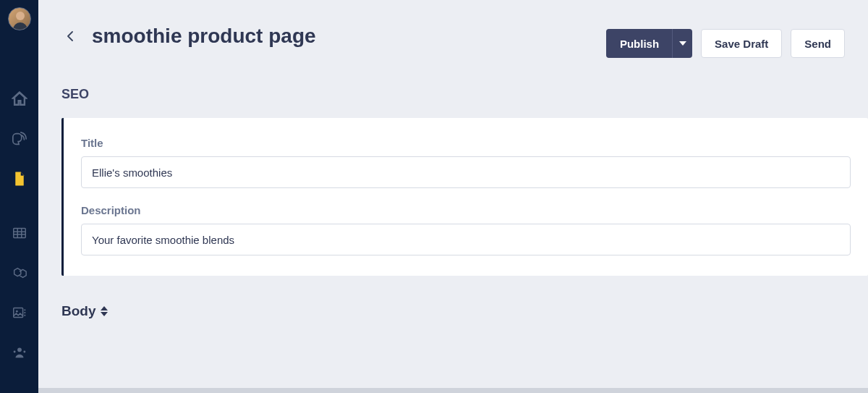  I want to click on save-draft-button: Save Draft, so click(741, 43).